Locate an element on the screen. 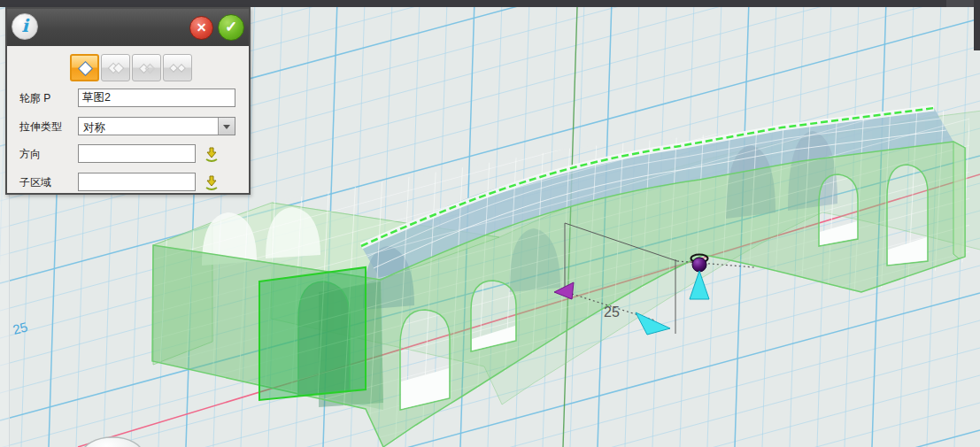 This screenshot has width=980, height=447. extrude-type-value: 对称 is located at coordinates (94, 127).